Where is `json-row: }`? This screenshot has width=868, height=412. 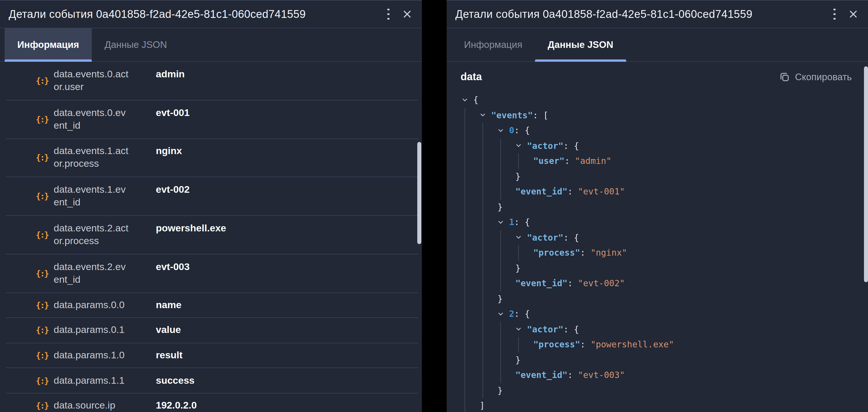
json-row: } is located at coordinates (665, 390).